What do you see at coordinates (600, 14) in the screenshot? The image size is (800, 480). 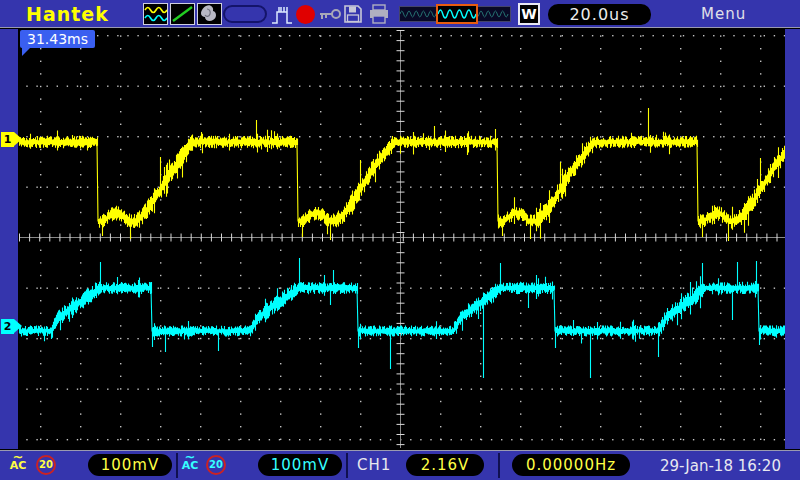 I see `timebase-readout: 20.0us` at bounding box center [600, 14].